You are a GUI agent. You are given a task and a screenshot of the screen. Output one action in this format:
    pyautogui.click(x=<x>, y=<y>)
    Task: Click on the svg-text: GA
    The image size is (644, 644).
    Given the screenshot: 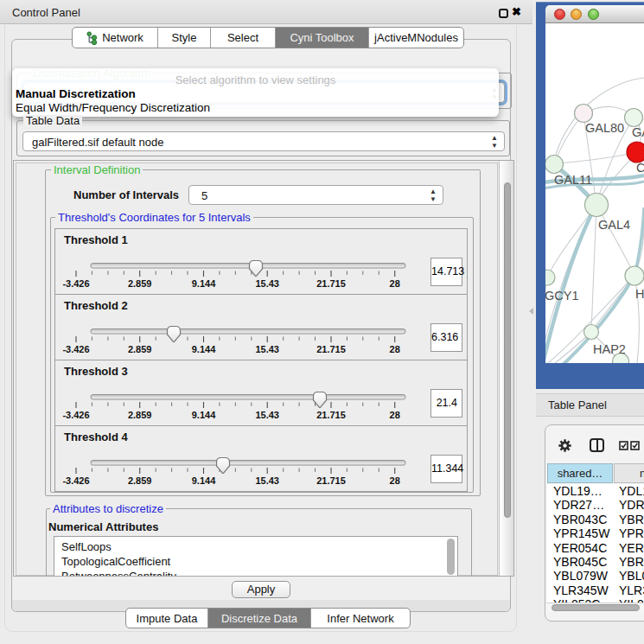 What is the action you would take?
    pyautogui.click(x=638, y=132)
    